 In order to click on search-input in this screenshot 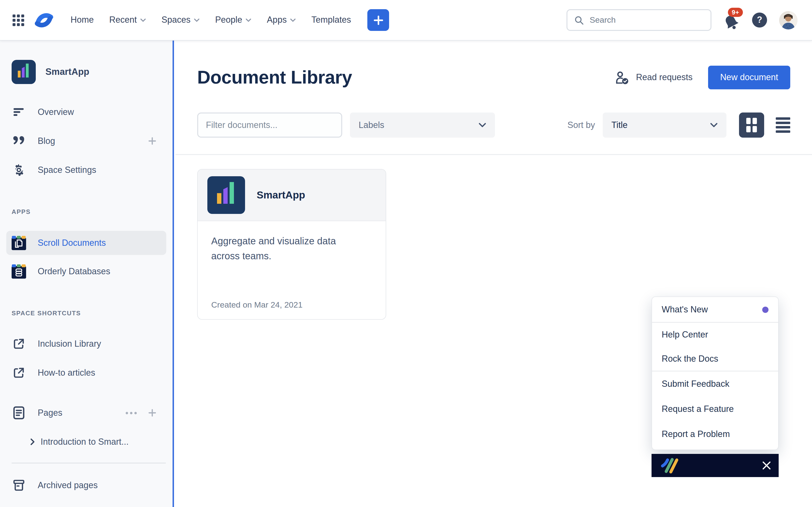, I will do `click(646, 20)`.